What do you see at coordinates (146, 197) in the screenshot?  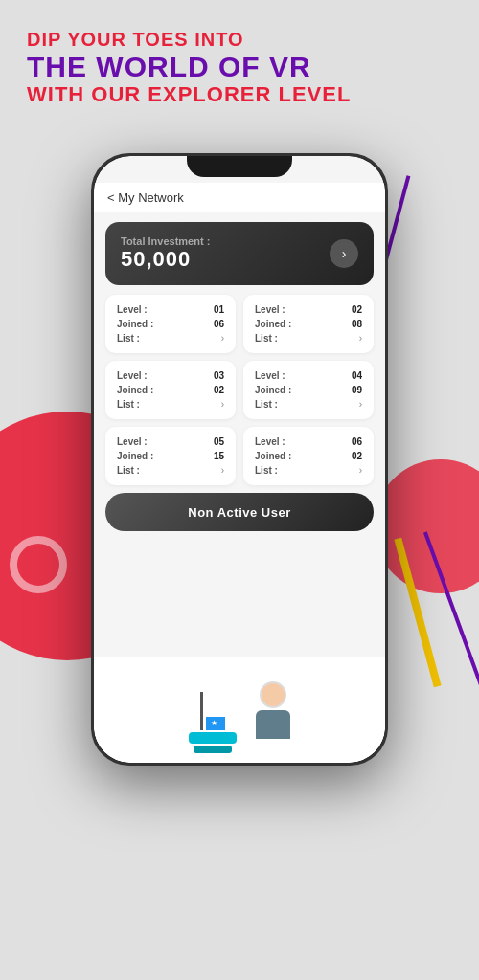 I see `nav-back-button: < My Network` at bounding box center [146, 197].